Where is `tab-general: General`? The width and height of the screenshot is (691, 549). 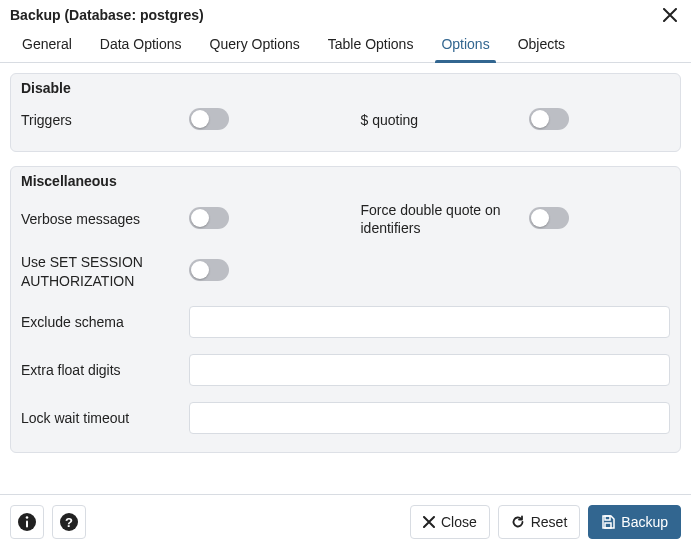 tab-general: General is located at coordinates (47, 45).